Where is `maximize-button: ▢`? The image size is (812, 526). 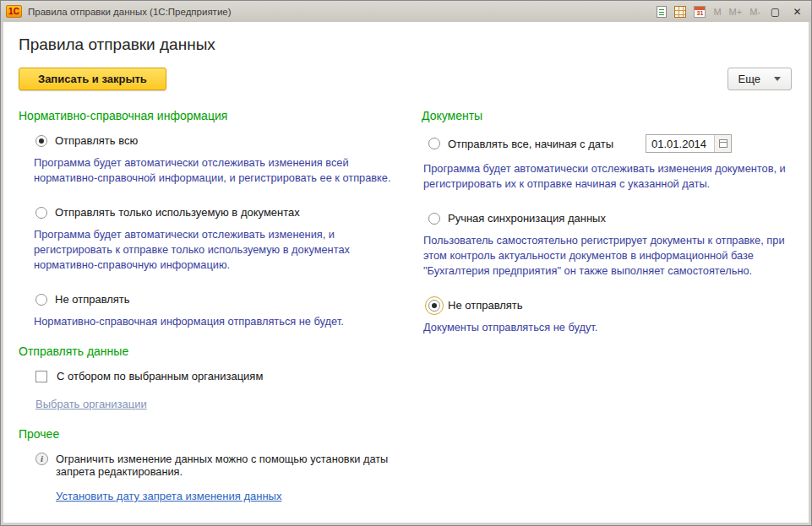
maximize-button: ▢ is located at coordinates (776, 12).